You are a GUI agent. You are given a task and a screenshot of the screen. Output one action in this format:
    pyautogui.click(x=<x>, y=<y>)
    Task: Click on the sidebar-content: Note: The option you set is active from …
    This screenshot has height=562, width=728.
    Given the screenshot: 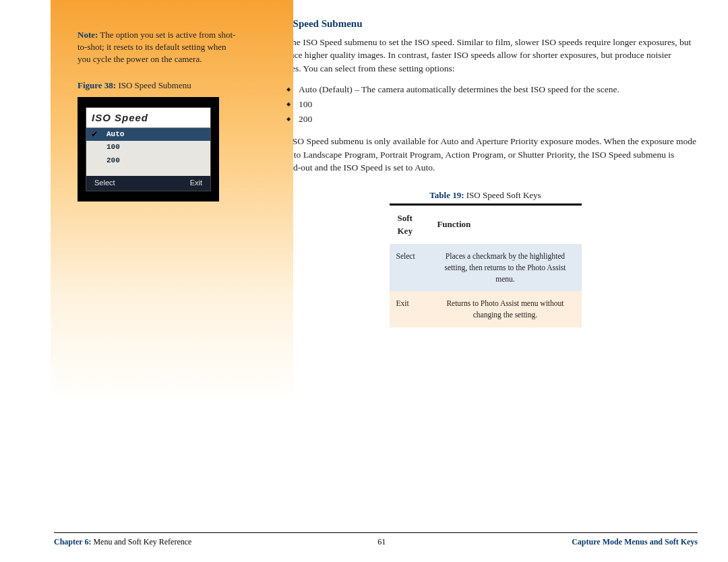 What is the action you would take?
    pyautogui.click(x=128, y=101)
    